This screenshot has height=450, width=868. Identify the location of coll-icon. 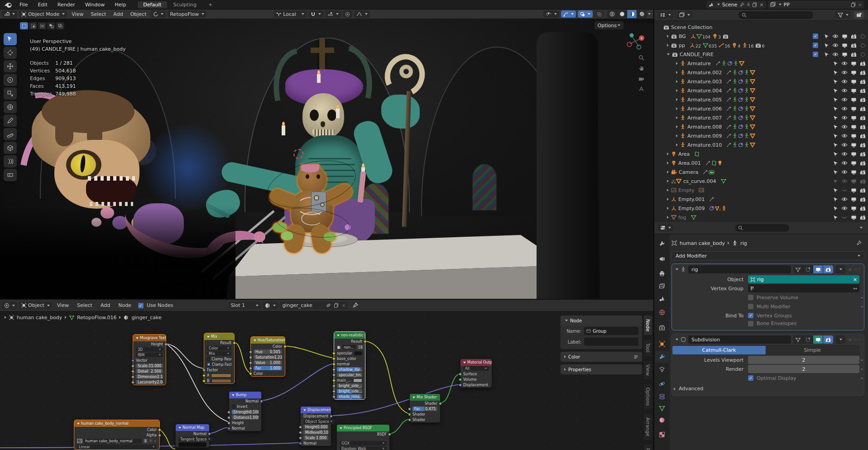
(674, 36).